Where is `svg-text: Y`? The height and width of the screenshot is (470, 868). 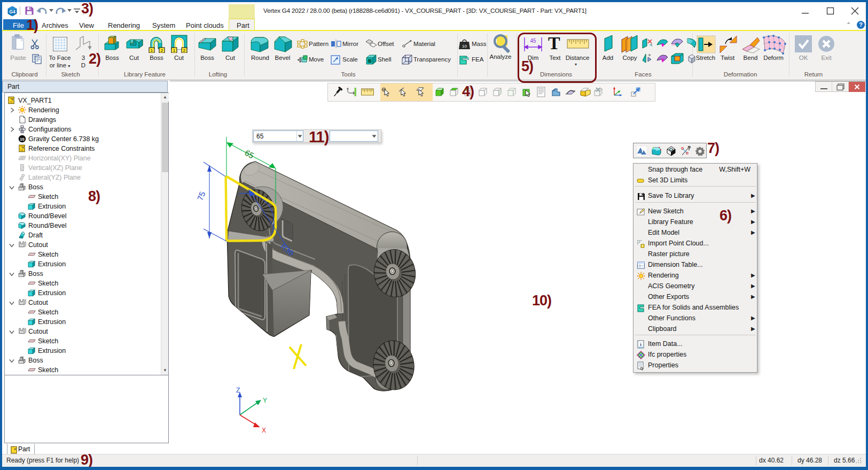
svg-text: Y is located at coordinates (265, 400).